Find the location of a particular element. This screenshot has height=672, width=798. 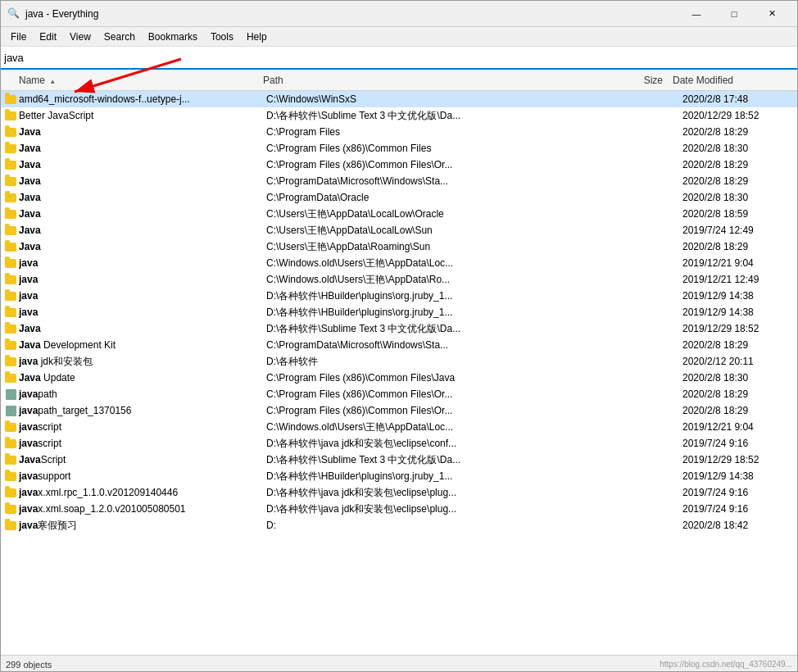

file-path-cell: D:\各种软件\HBuilder\plugins\org.jruby_1... is located at coordinates (442, 297).